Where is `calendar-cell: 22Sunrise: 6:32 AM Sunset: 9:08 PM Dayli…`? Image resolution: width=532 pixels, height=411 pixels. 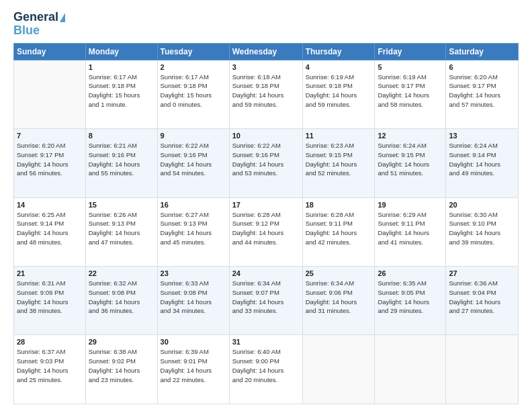 calendar-cell: 22Sunrise: 6:32 AM Sunset: 9:08 PM Dayli… is located at coordinates (121, 301).